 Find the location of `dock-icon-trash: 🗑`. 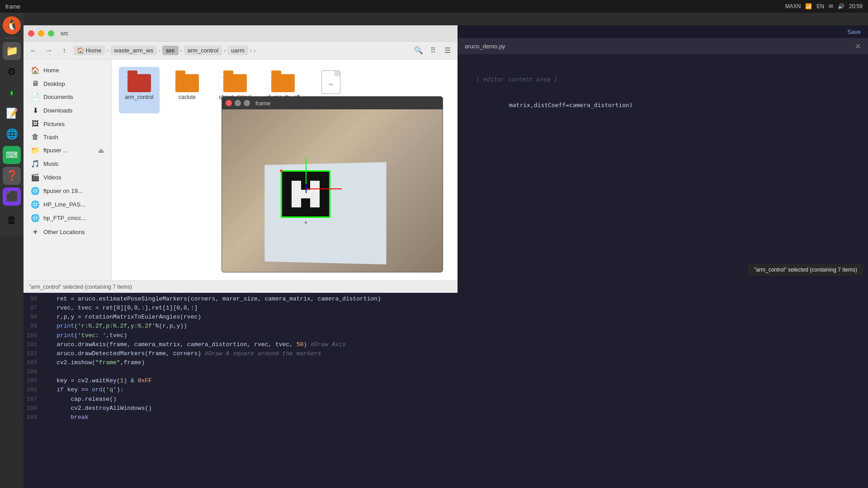

dock-icon-trash: 🗑 is located at coordinates (12, 220).